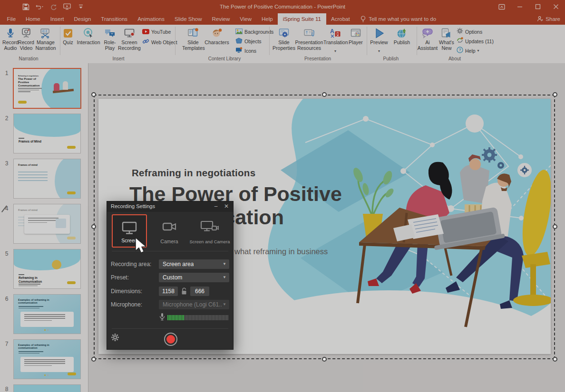  Describe the element at coordinates (115, 338) in the screenshot. I see `settings-gear-icon` at that location.